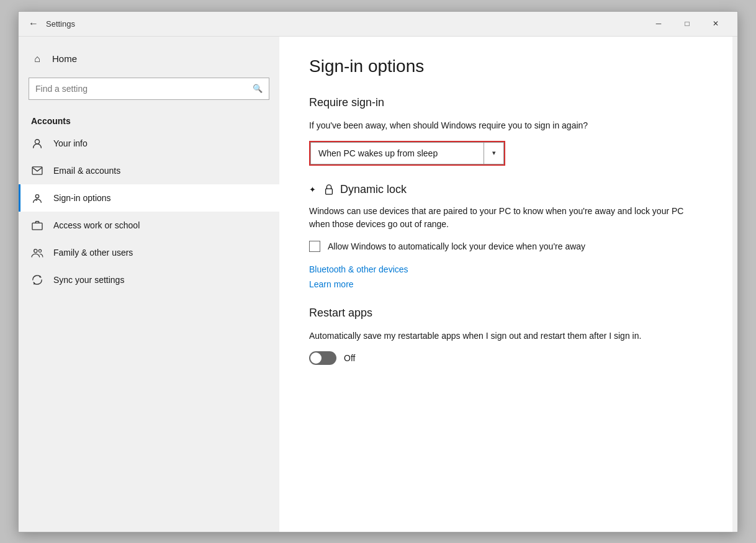  What do you see at coordinates (323, 358) in the screenshot?
I see `restart-apps-toggle` at bounding box center [323, 358].